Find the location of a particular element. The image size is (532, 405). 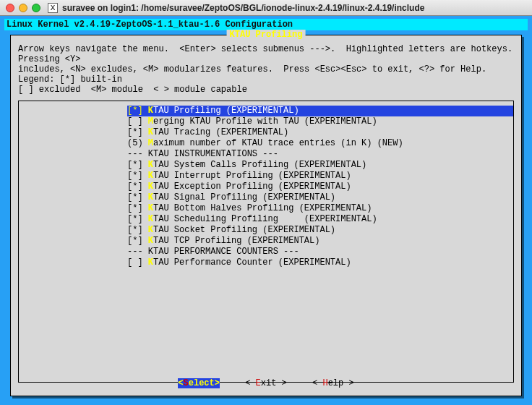

menu-separator: --- KTAU INSTRUMENTATIONS --- is located at coordinates (320, 155).